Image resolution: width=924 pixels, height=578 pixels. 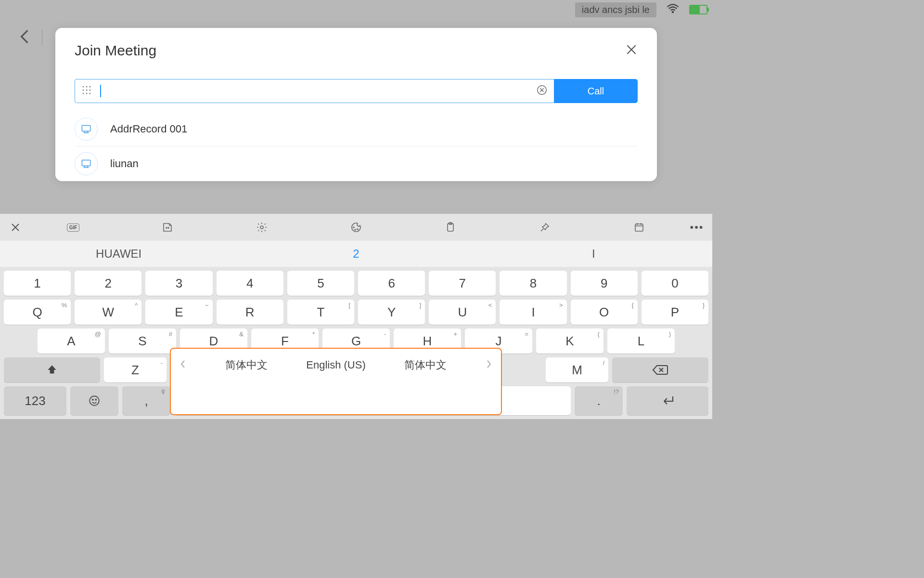 I want to click on settings-icon, so click(x=262, y=227).